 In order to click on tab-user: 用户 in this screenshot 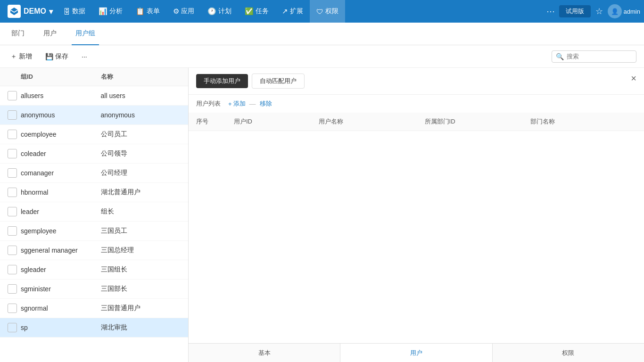, I will do `click(50, 34)`.